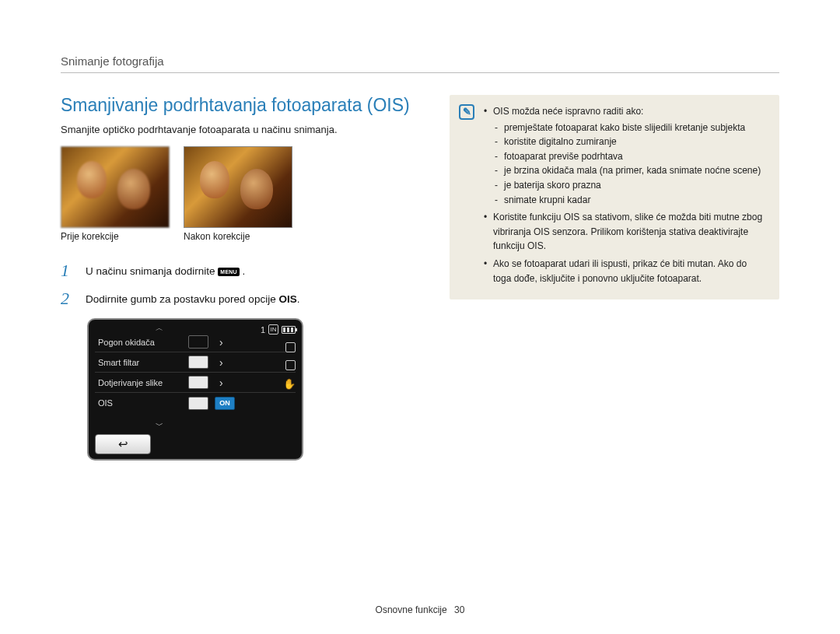  I want to click on setting-label: Pogon okidača, so click(140, 342).